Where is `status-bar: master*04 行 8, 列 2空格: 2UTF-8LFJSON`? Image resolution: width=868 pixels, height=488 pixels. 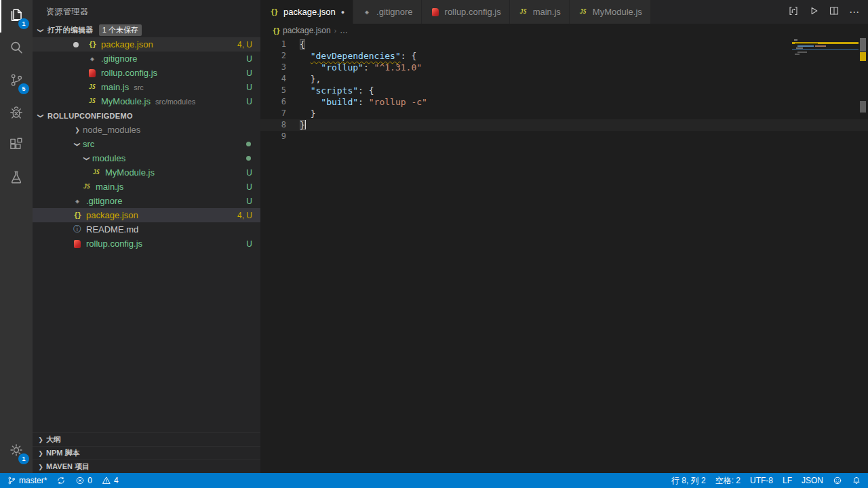
status-bar: master*04 行 8, 列 2空格: 2UTF-8LFJSON is located at coordinates (434, 481).